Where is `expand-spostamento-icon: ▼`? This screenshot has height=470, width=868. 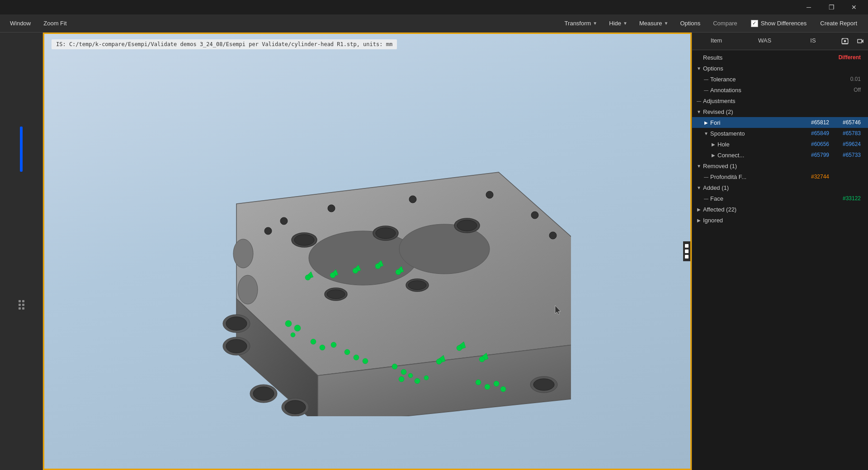
expand-spostamento-icon: ▼ is located at coordinates (706, 133).